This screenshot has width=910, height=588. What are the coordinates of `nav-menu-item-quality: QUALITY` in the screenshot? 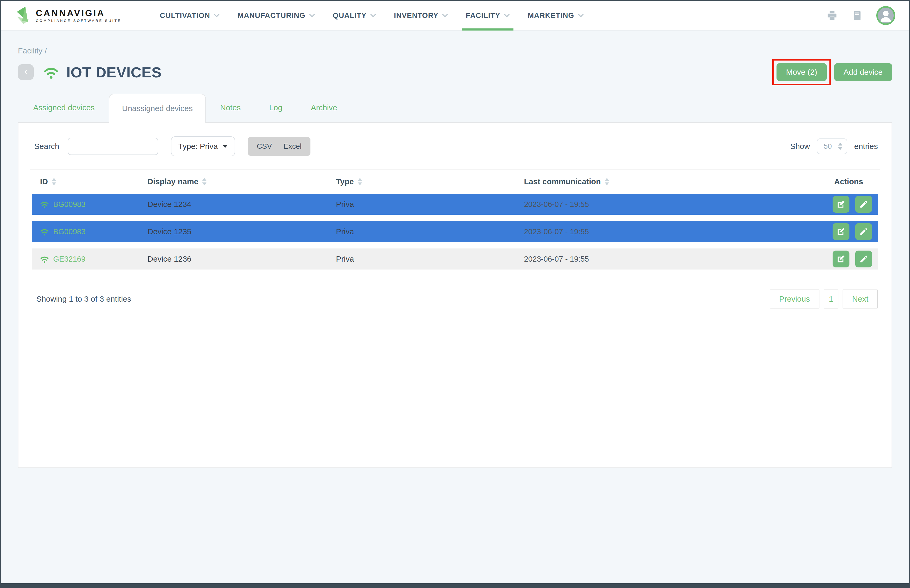 It's located at (354, 16).